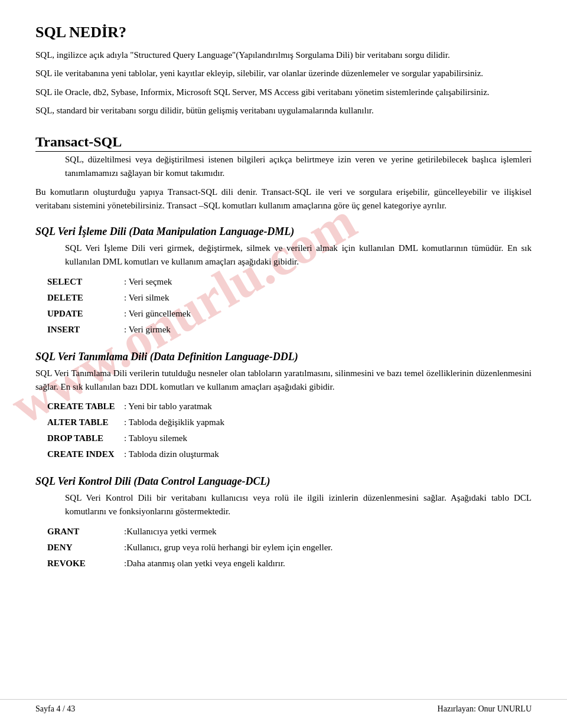  I want to click on dml-p1: SQL Veri İşleme Dili veri girmek, değişt…, so click(298, 255).